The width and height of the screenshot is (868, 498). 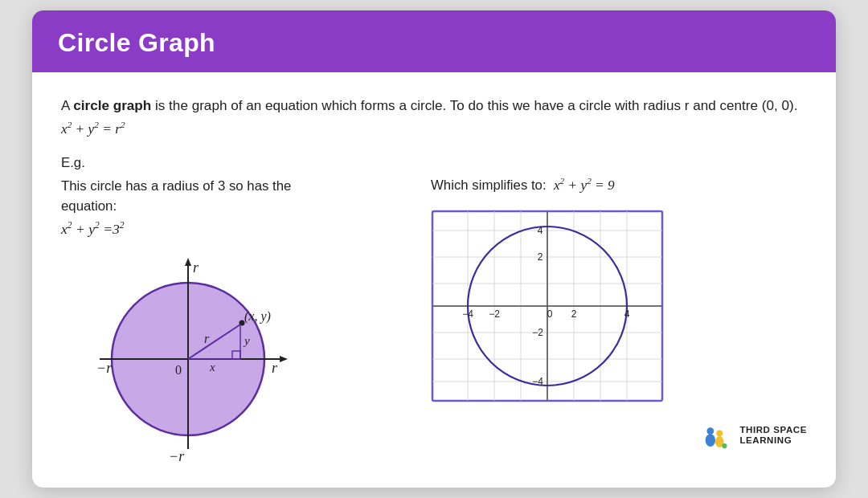 What do you see at coordinates (522, 185) in the screenshot?
I see `simplifies-text: Which simplifies to: x2 + y2 = 9` at bounding box center [522, 185].